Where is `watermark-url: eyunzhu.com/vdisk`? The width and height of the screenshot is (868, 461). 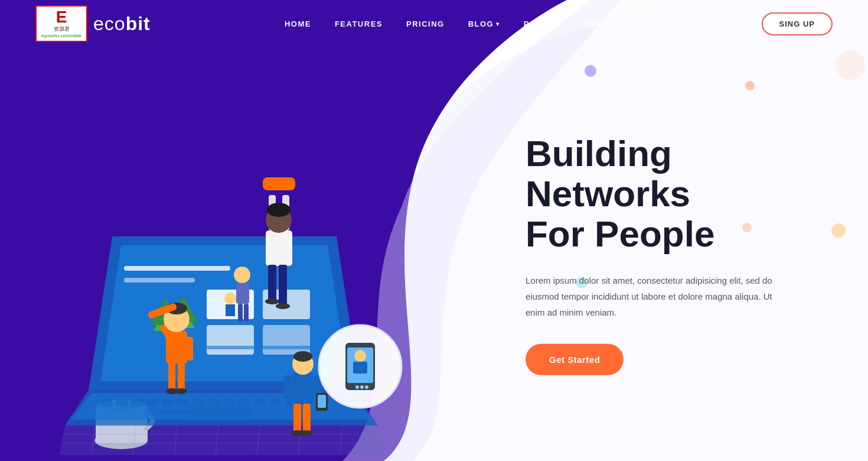 watermark-url: eyunzhu.com/vdisk is located at coordinates (61, 35).